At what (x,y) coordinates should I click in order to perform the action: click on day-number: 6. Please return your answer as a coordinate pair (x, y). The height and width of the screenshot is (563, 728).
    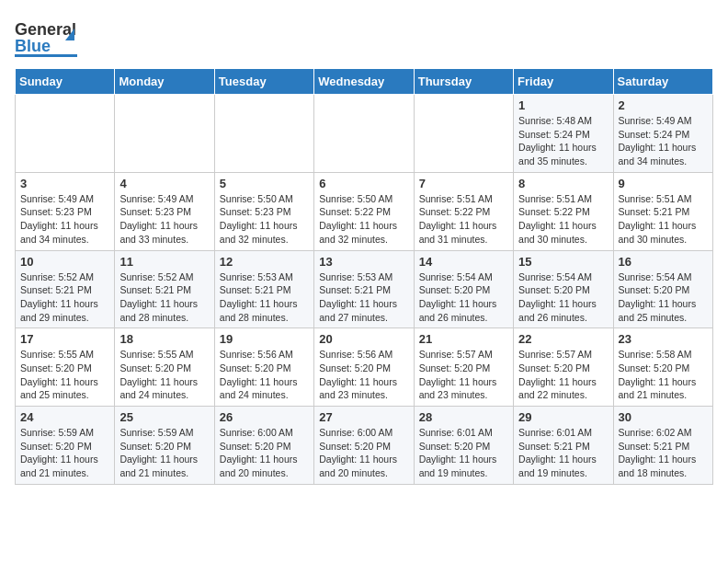
    Looking at the image, I should click on (364, 184).